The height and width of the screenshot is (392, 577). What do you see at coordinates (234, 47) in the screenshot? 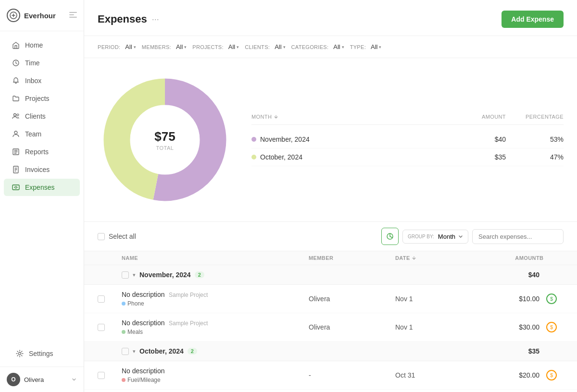
I see `projects-select: All ▾` at bounding box center [234, 47].